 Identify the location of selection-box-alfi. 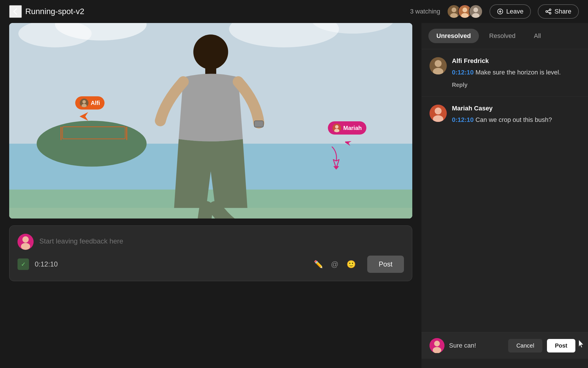
(94, 133).